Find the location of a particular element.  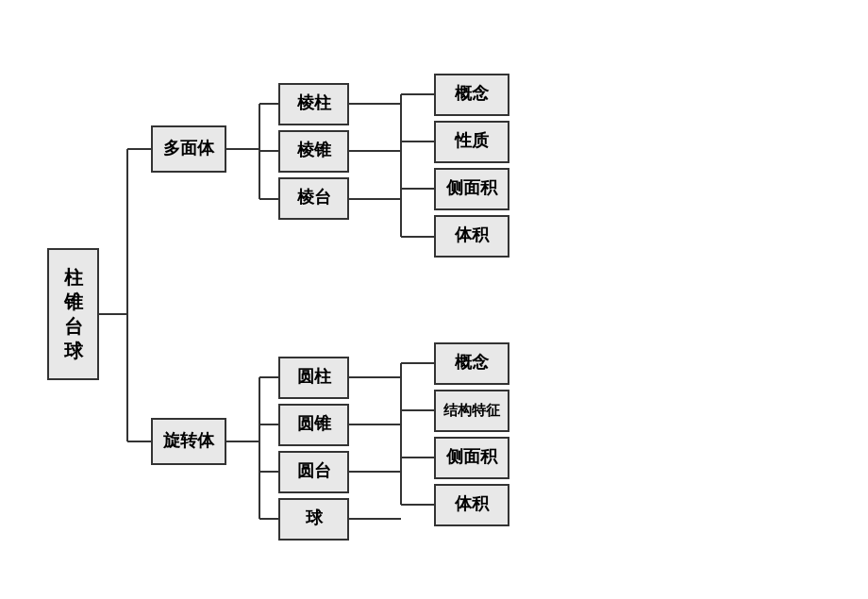

property1-node: 性质 is located at coordinates (472, 141).